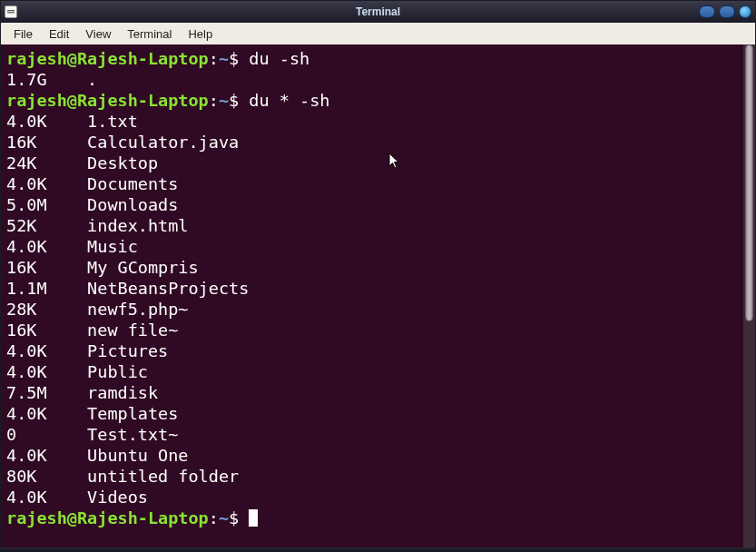 The width and height of the screenshot is (756, 552). Describe the element at coordinates (378, 12) in the screenshot. I see `titlebar: Terminal` at that location.